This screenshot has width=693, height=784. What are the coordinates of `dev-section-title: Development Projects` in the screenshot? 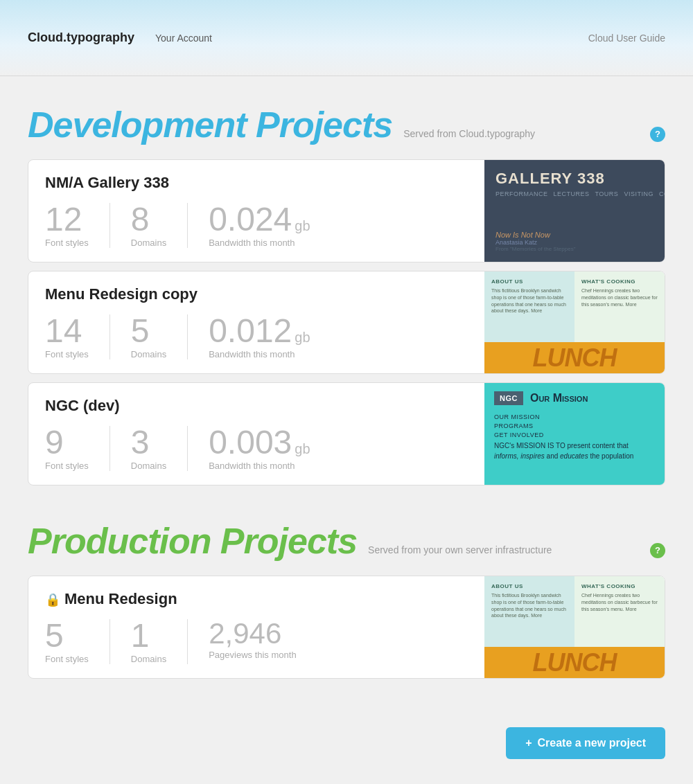 It's located at (210, 125).